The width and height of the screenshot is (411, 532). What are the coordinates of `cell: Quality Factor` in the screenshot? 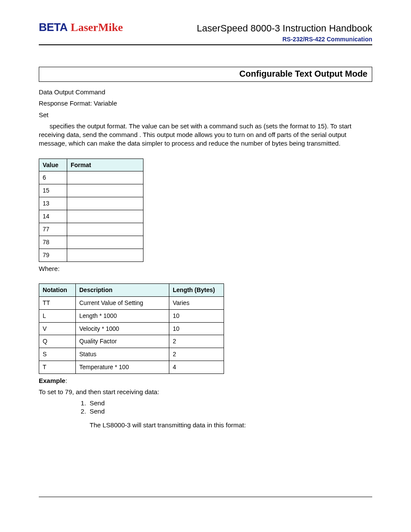 It's located at (122, 342).